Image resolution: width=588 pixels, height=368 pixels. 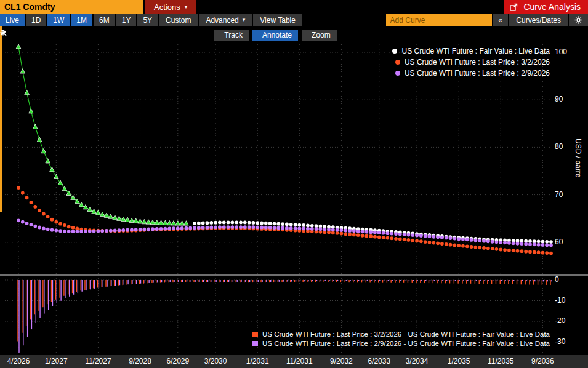 I want to click on instrument-ticker: CL1 Comdty, so click(x=71, y=7).